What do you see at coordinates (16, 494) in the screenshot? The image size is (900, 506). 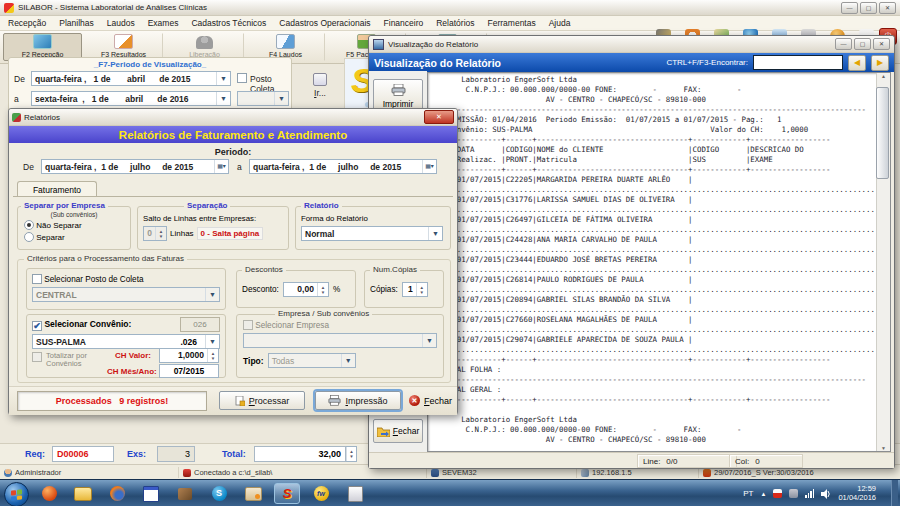 I see `start-button` at bounding box center [16, 494].